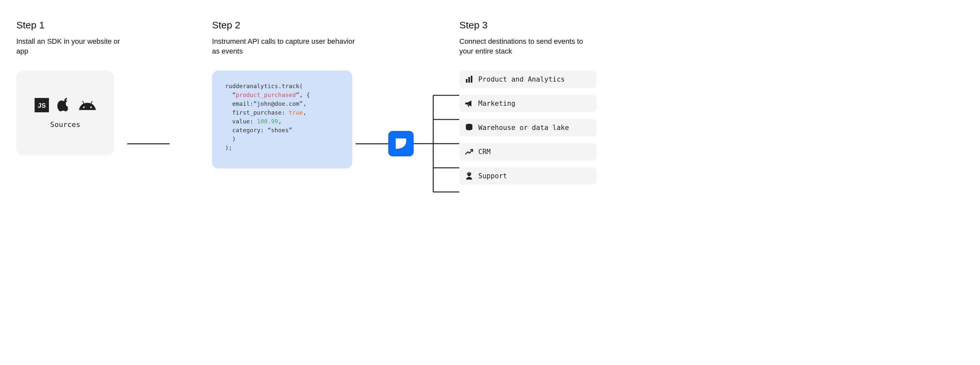 This screenshot has width=980, height=365. Describe the element at coordinates (231, 139) in the screenshot. I see `code-line: )` at that location.